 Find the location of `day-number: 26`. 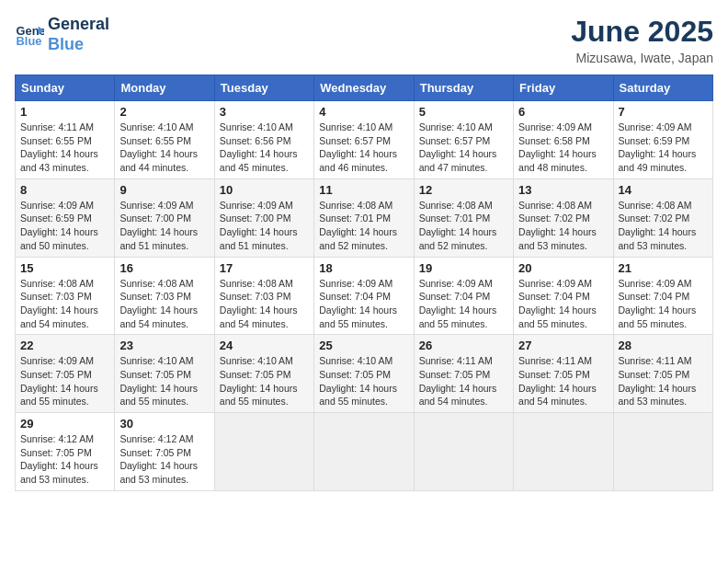

day-number: 26 is located at coordinates (463, 346).